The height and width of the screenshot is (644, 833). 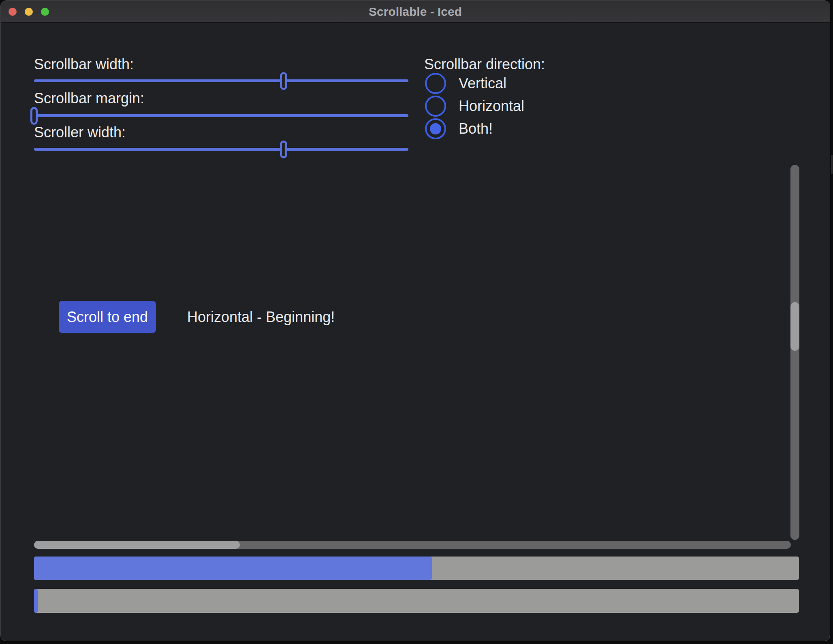 I want to click on radio-vertical-label: Vertical, so click(x=483, y=83).